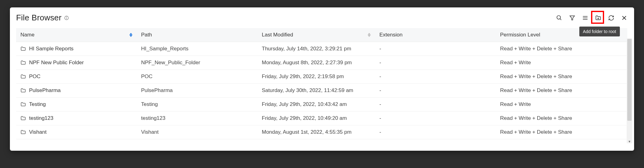 This screenshot has height=168, width=644. I want to click on row-last-modified: Friday, July 29th, 2022, 10:43:42 am, so click(305, 104).